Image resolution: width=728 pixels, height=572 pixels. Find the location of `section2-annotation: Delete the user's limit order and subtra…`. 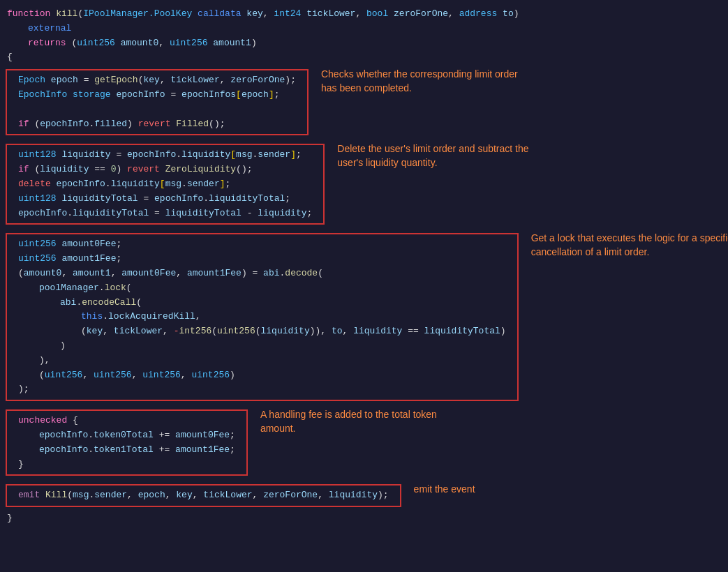

section2-annotation: Delete the user's limit order and subtra… is located at coordinates (442, 156).